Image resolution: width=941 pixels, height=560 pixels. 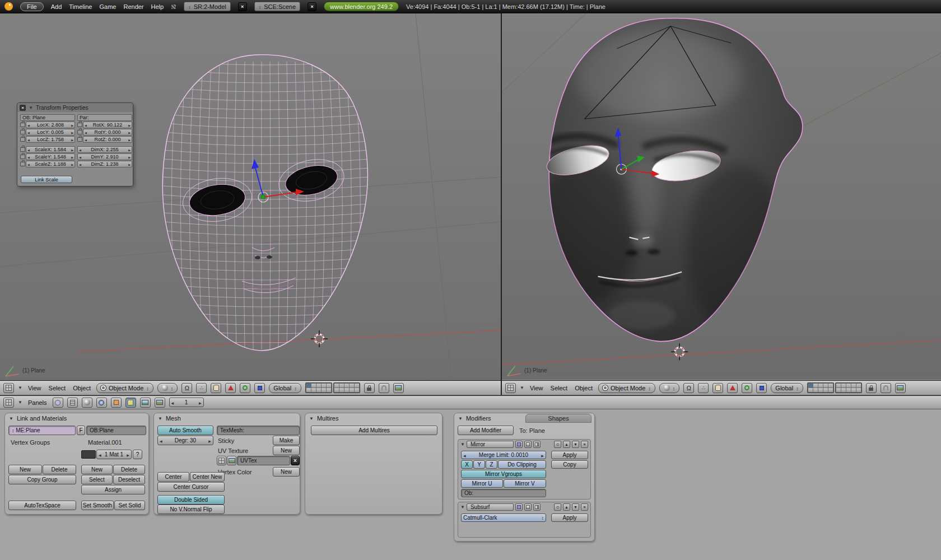 I want to click on uvtex-delete-button, so click(x=295, y=460).